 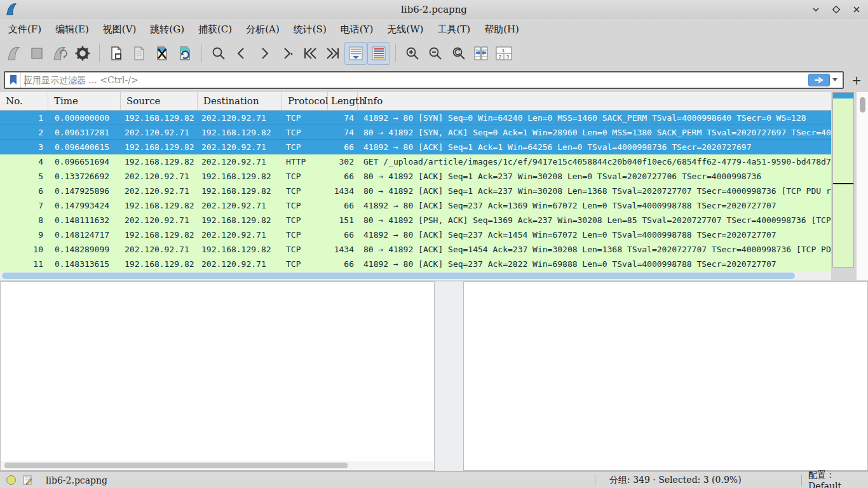 What do you see at coordinates (241, 53) in the screenshot?
I see `go-back-button` at bounding box center [241, 53].